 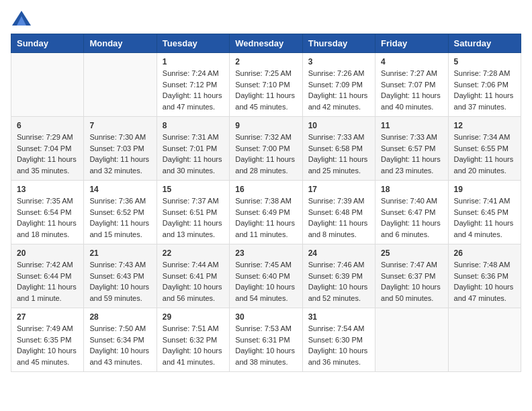 I want to click on calendar-week-2: 6Sunrise: 7:29 AM Sunset: 7:04 PM Daylig…, so click(x=266, y=149).